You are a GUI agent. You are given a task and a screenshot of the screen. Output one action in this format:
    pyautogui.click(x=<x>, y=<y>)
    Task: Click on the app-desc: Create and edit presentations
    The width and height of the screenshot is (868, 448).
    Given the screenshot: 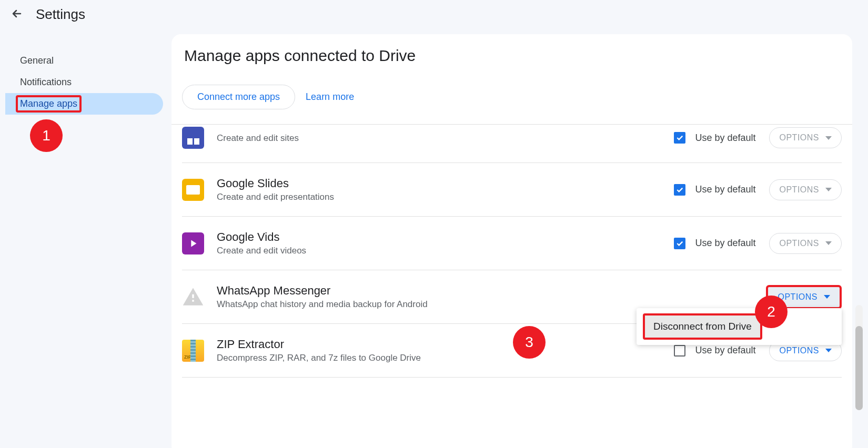 What is the action you would take?
    pyautogui.click(x=445, y=197)
    